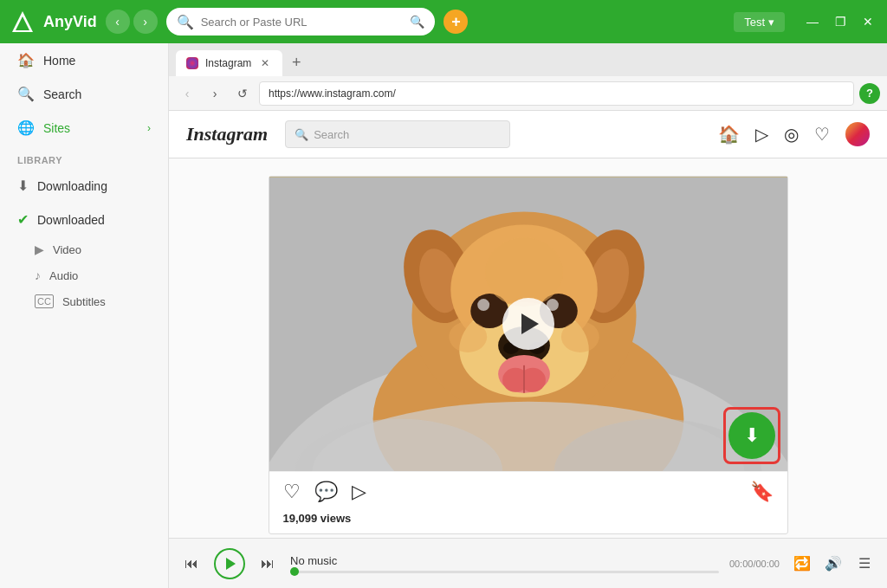  Describe the element at coordinates (771, 23) in the screenshot. I see `chevron-down-icon: ▾` at that location.